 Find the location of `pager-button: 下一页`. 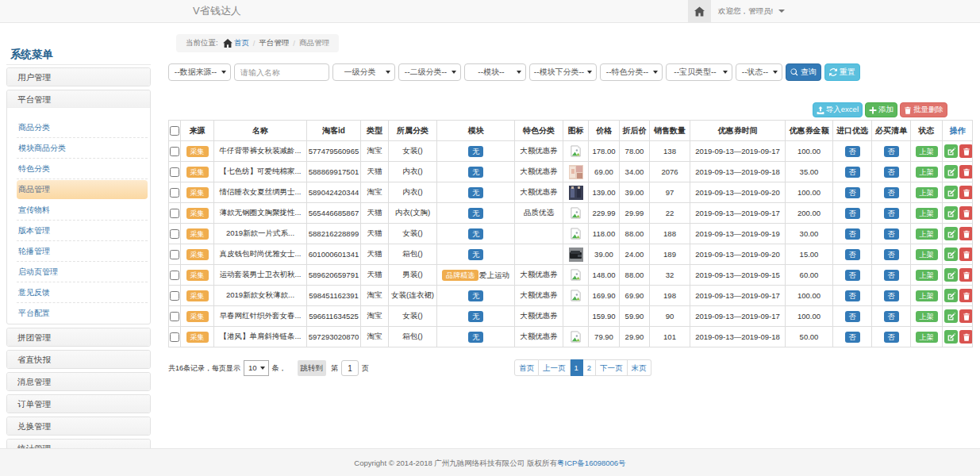

pager-button: 下一页 is located at coordinates (612, 368).